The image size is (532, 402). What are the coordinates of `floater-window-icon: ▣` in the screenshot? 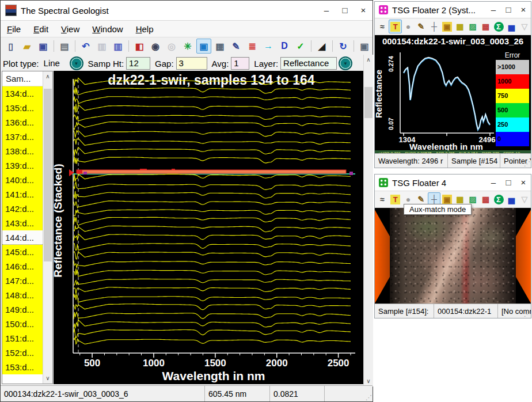 It's located at (364, 46).